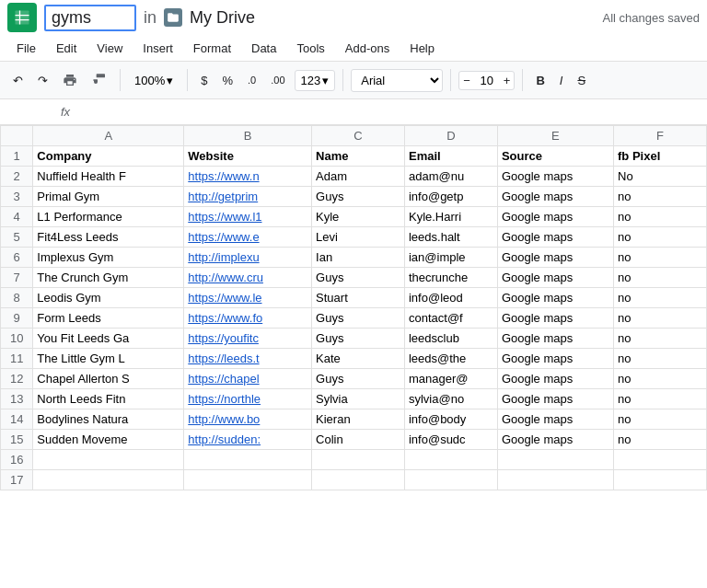 This screenshot has width=707, height=588. Describe the element at coordinates (451, 217) in the screenshot. I see `cell-d4: Kyle.Harri` at that location.